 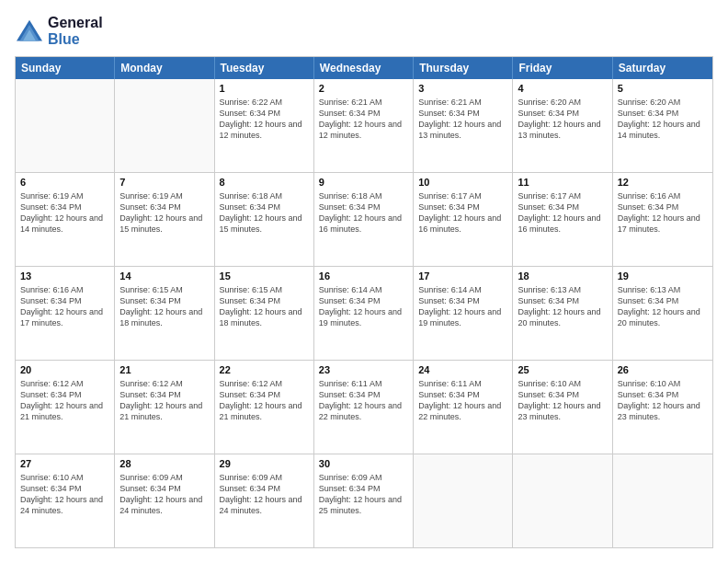 What do you see at coordinates (563, 219) in the screenshot?
I see `calendar-cell: 11Sunrise: 6:17 AMSunset: 6:34 PMDayligh…` at bounding box center [563, 219].